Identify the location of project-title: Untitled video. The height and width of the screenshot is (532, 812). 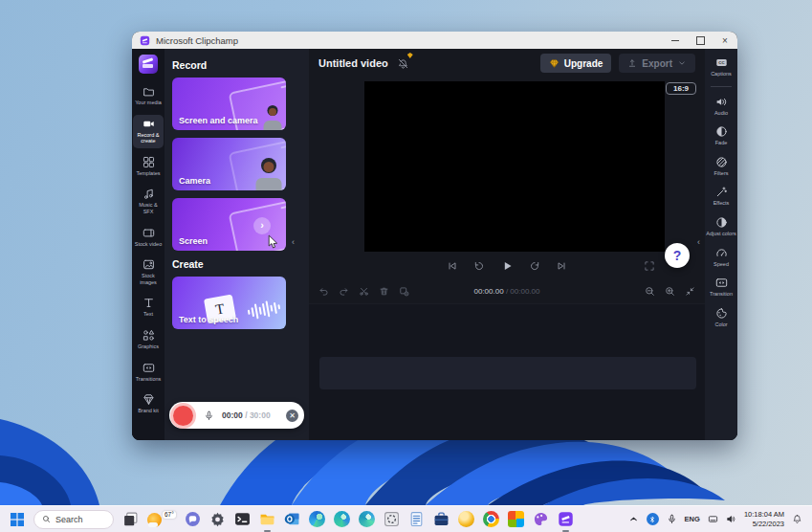
(354, 63).